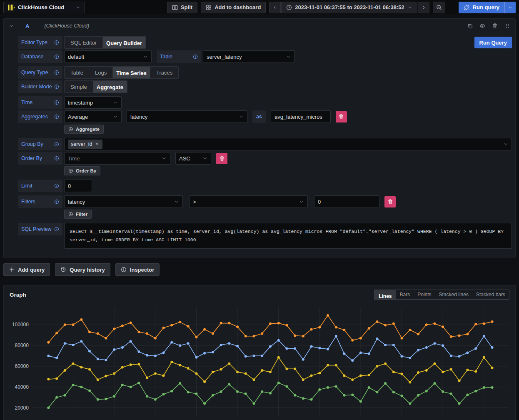  What do you see at coordinates (40, 42) in the screenshot?
I see `editor-type-label: Editor Type` at bounding box center [40, 42].